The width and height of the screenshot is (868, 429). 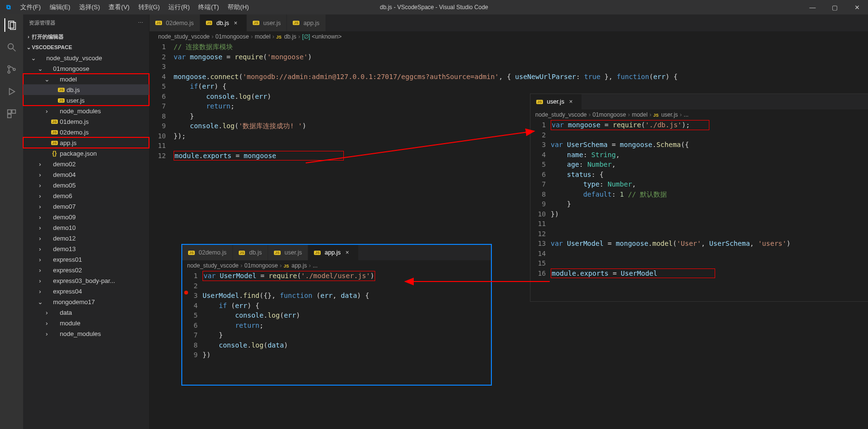 What do you see at coordinates (709, 195) in the screenshot?
I see `code-line: default: 1 // 默认数据` at bounding box center [709, 195].